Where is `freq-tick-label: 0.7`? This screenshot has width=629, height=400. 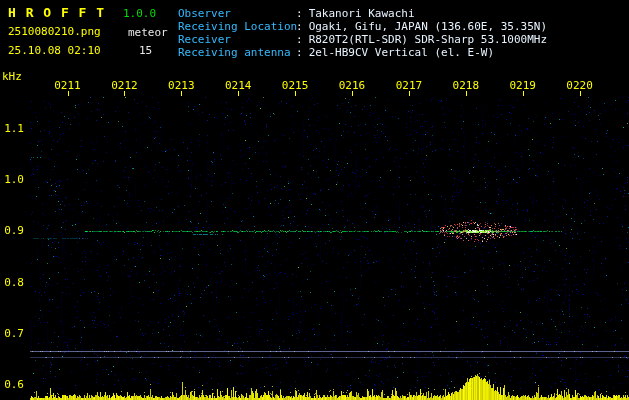
freq-tick-label: 0.7 is located at coordinates (14, 334).